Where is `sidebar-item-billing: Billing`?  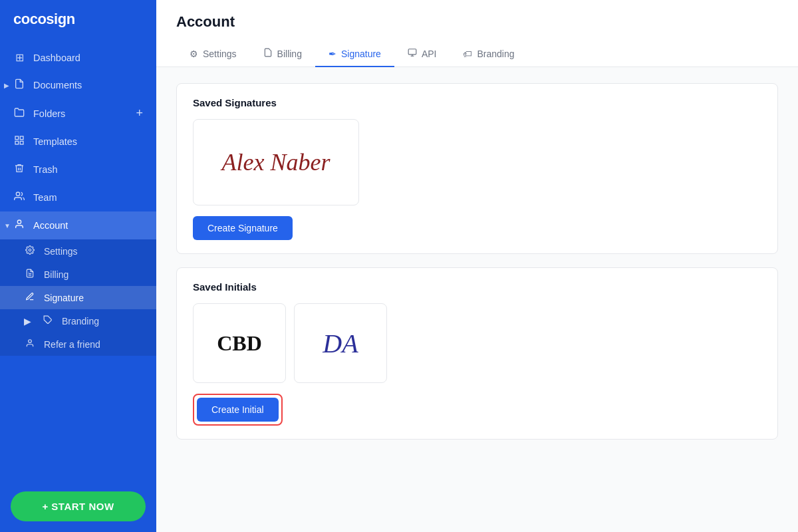
sidebar-item-billing: Billing is located at coordinates (78, 274).